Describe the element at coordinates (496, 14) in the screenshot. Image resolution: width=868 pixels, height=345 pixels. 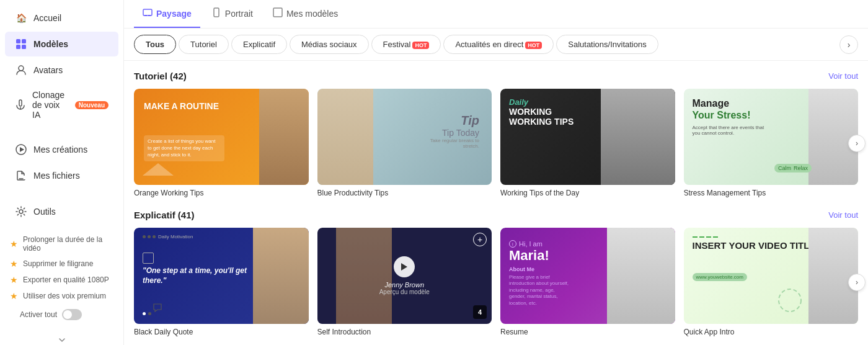
I see `tabs-bar: Paysage Portrait Mes modèles` at that location.